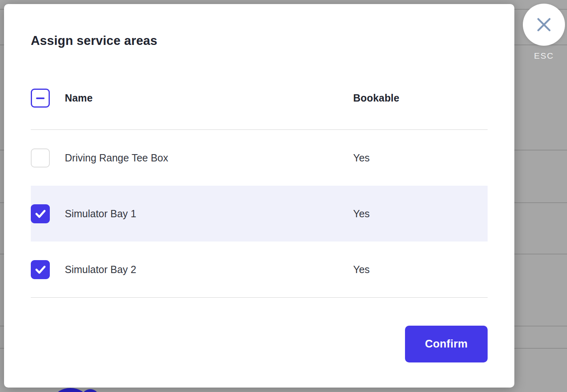  Describe the element at coordinates (209, 98) in the screenshot. I see `column-header-name: Name` at that location.